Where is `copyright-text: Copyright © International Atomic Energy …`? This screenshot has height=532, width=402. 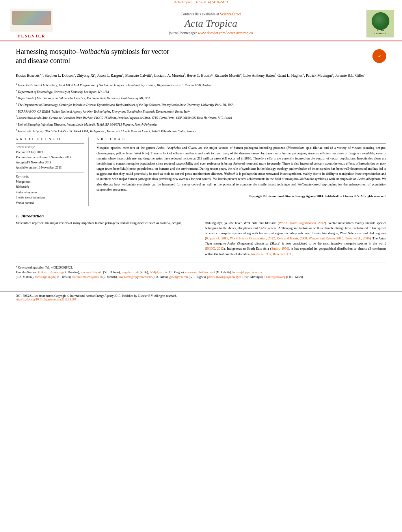
copyright-text: Copyright © International Atomic Energy … is located at coordinates (318, 196).